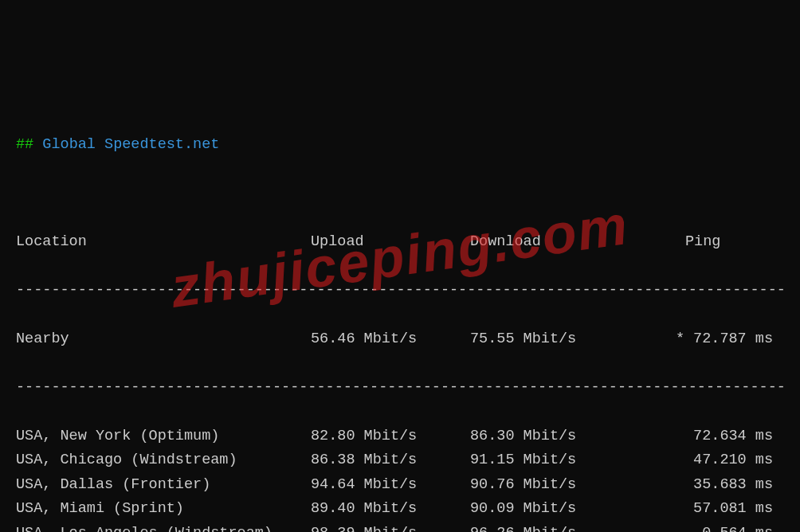 This screenshot has width=800, height=532. I want to click on table-row: USA, Dallas (Frontier)94.64 Mbit/s90.76 …, so click(400, 486).